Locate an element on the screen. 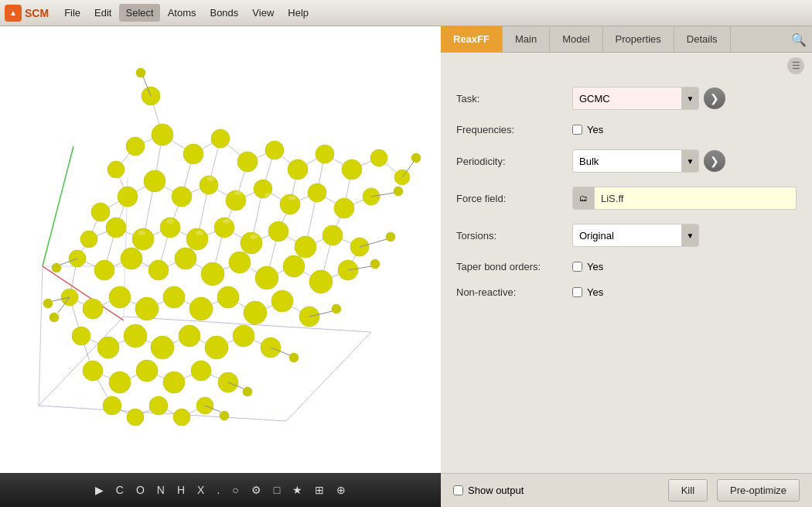 Image resolution: width=812 pixels, height=507 pixels. halogen-btn: X is located at coordinates (201, 490).